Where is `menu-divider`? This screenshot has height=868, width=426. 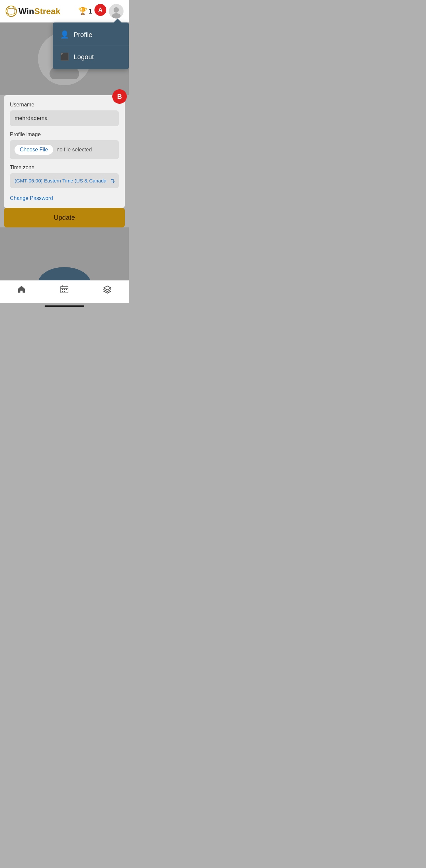 menu-divider is located at coordinates (91, 46).